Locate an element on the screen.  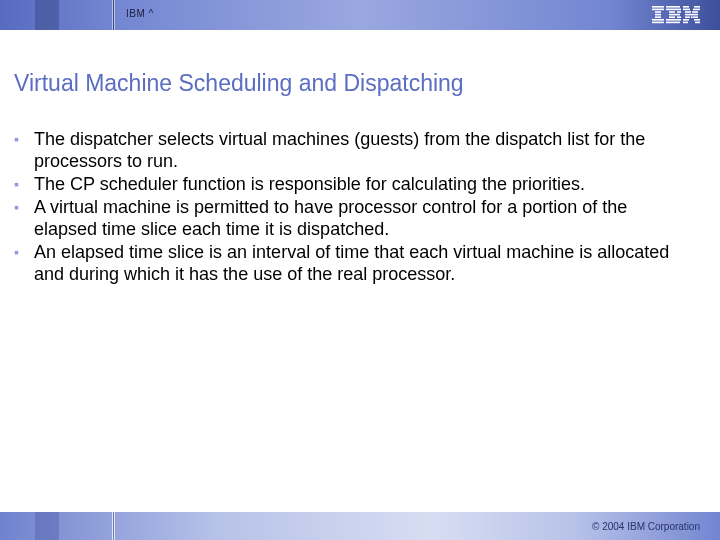
bullet-text: The dispatcher selects virtual machines … is located at coordinates (364, 150).